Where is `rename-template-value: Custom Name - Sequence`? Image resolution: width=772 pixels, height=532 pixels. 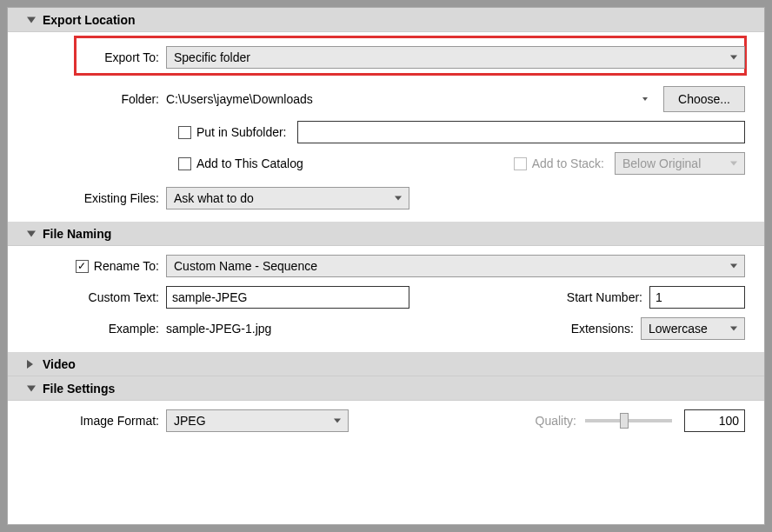
rename-template-value: Custom Name - Sequence is located at coordinates (245, 266).